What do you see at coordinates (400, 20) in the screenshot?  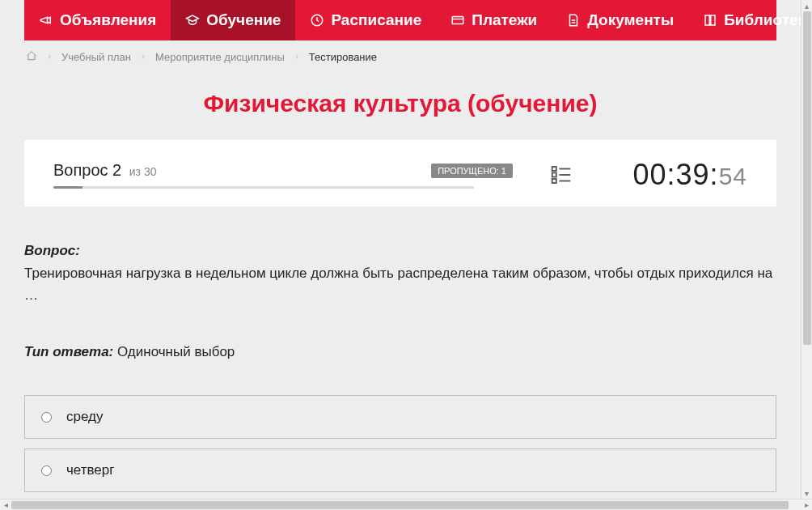 I see `main-nav: Объявления Обучение Расписание Платежи` at bounding box center [400, 20].